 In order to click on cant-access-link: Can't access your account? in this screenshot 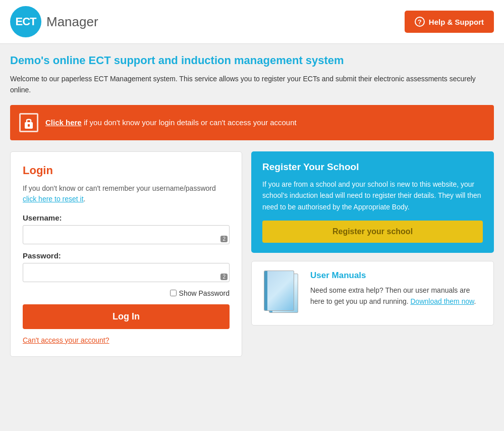, I will do `click(126, 340)`.